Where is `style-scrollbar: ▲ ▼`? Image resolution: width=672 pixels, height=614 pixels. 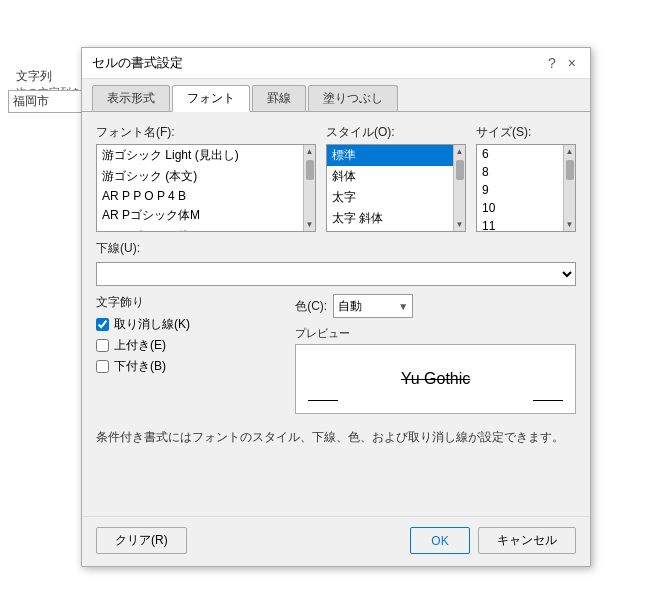
style-scrollbar: ▲ ▼ is located at coordinates (459, 188).